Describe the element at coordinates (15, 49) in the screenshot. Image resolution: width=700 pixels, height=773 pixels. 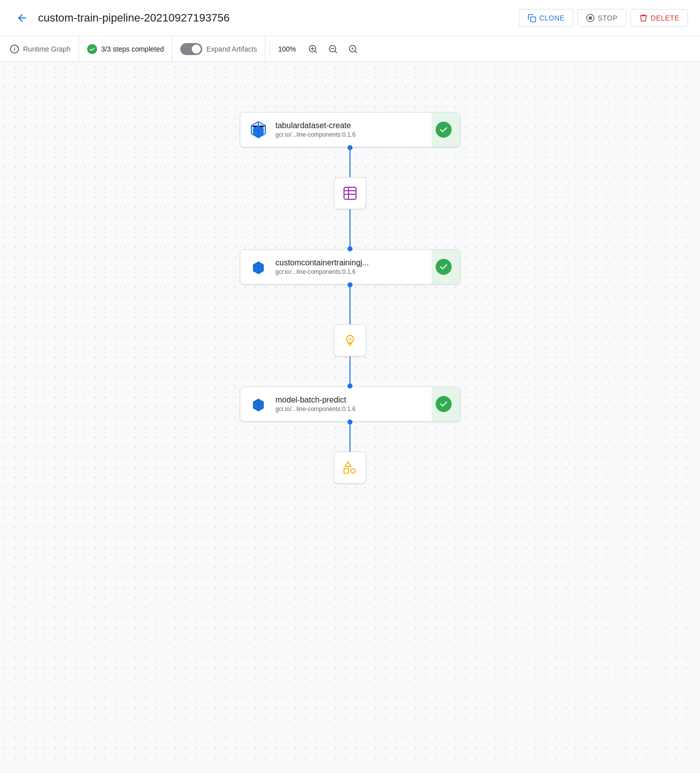
I see `info-icon: i` at that location.